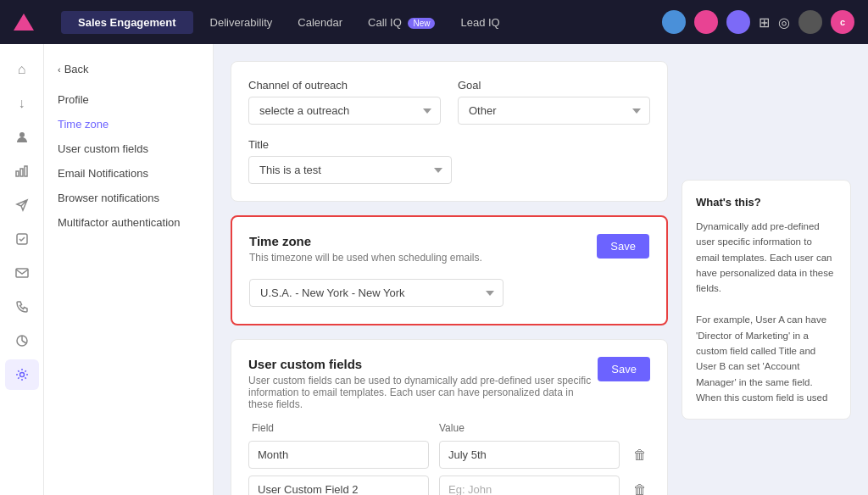  What do you see at coordinates (129, 70) in the screenshot?
I see `back-button: ‹ Back` at bounding box center [129, 70].